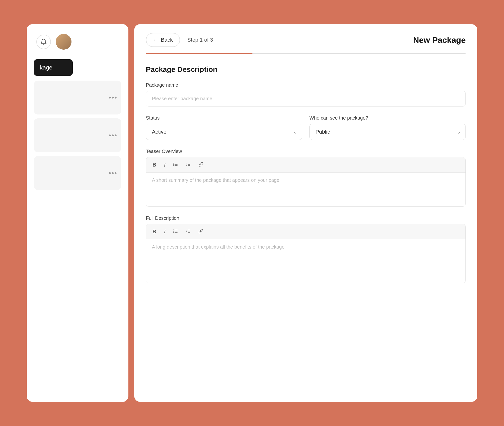 This screenshot has width=504, height=426. I want to click on sidebar-list: ••• ••• •••, so click(78, 135).